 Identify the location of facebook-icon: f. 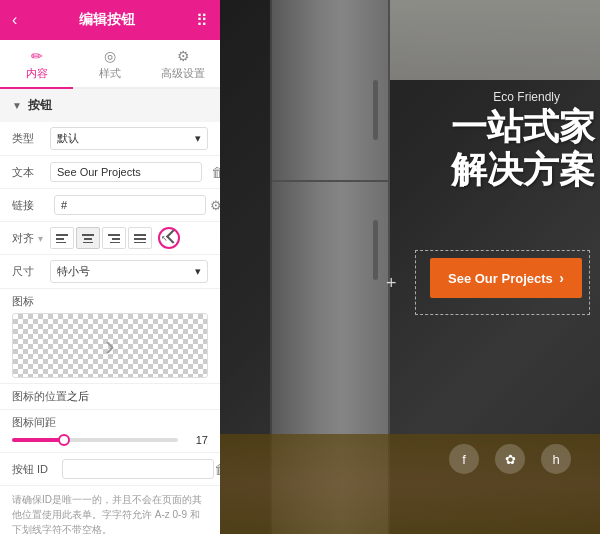
(464, 459).